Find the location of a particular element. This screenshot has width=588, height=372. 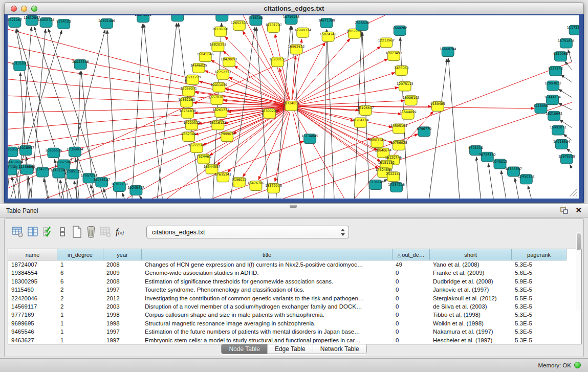

table-cell: 1998 is located at coordinates (123, 323).